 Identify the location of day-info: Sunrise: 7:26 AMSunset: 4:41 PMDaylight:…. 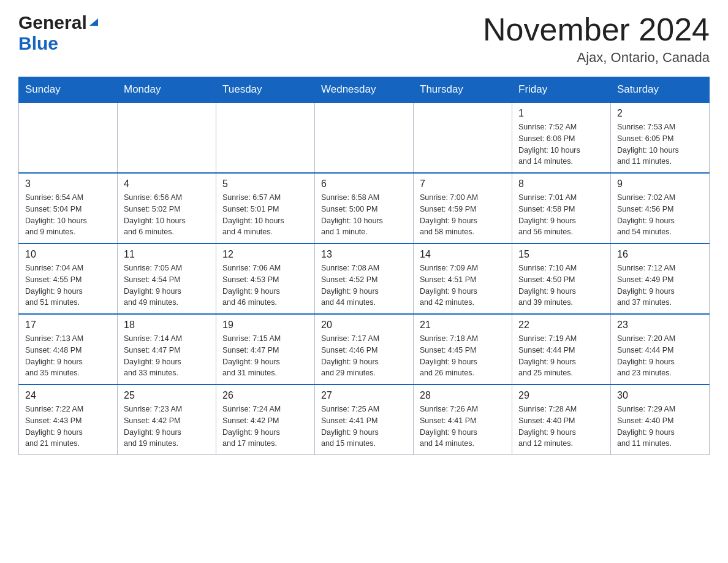
(463, 427).